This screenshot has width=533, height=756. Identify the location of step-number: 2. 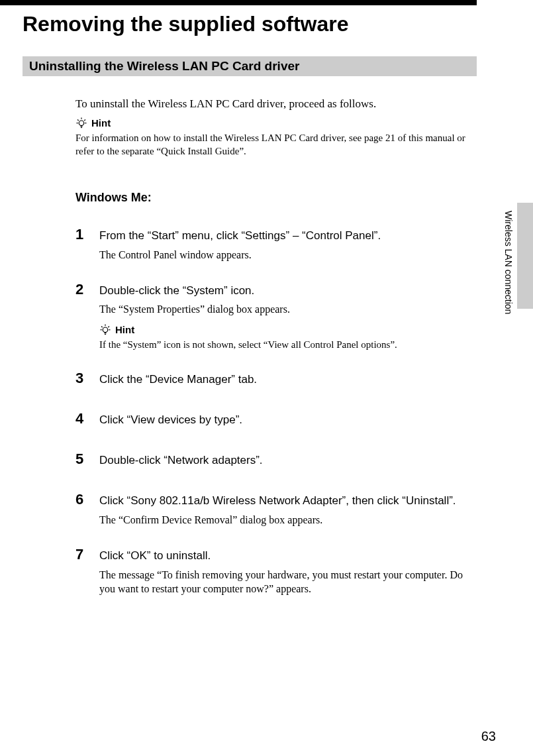
(81, 317).